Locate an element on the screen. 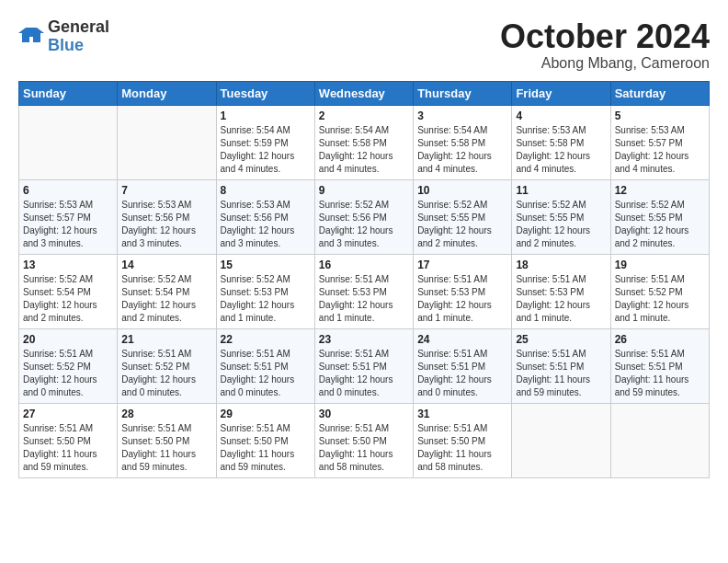 The image size is (728, 563). day-number: 20 is located at coordinates (68, 339).